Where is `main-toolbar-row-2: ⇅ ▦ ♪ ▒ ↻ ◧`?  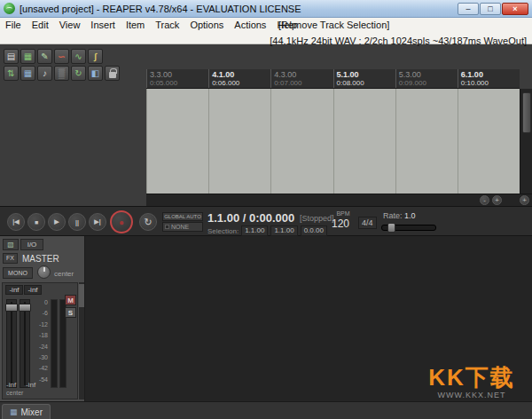 main-toolbar-row-2: ⇅ ▦ ♪ ▒ ↻ ◧ is located at coordinates (62, 73).